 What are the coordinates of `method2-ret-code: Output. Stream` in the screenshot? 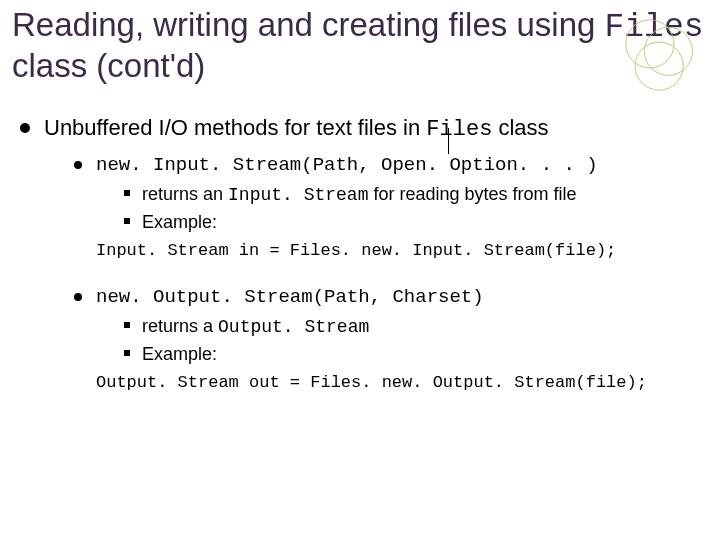 It's located at (294, 327).